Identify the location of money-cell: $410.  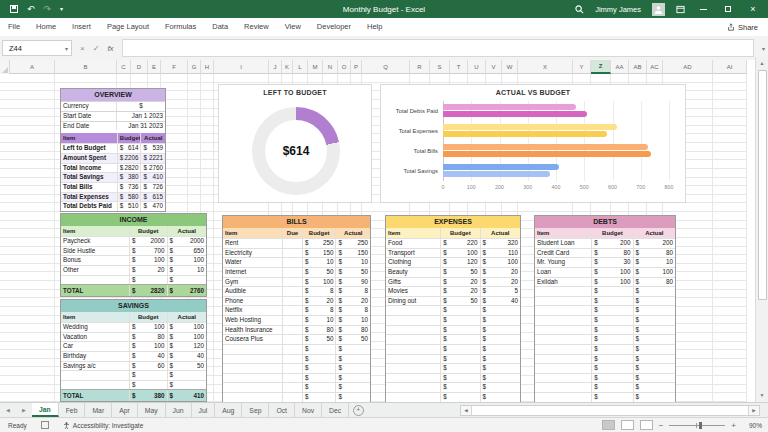
(187, 396).